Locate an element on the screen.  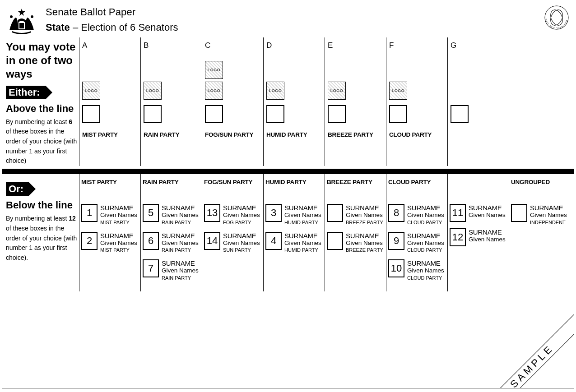
party-name-label: HUMID PARTY is located at coordinates (294, 135).